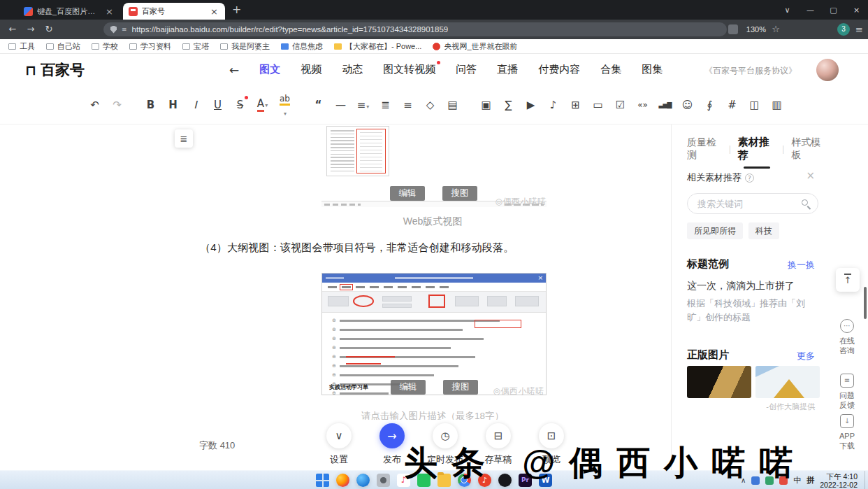  Describe the element at coordinates (410, 70) in the screenshot. I see `nav-item-article-to-video: 图文转视频` at that location.